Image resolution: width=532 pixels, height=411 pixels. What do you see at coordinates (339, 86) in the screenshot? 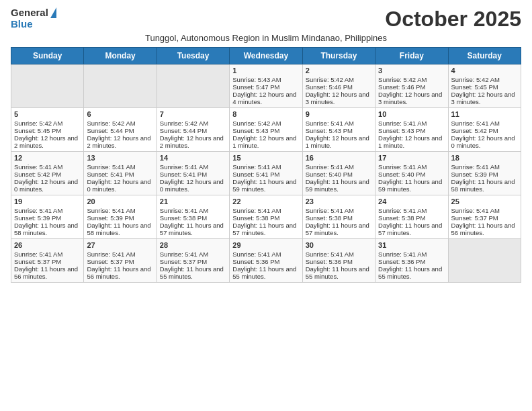
I see `calendar-cell: 2Sunrise: 5:42 AMSunset: 5:46 PMDaylight…` at bounding box center [339, 86].